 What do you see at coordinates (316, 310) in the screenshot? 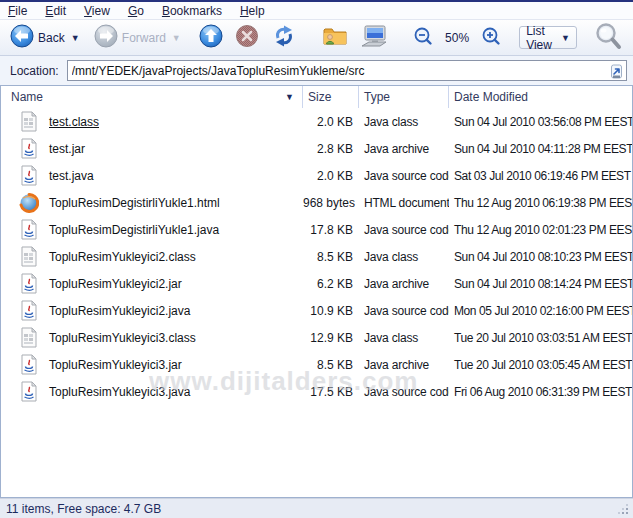
I see `file-row: TopluResimYukleyici2.java 10.9 KB Java s…` at bounding box center [316, 310].